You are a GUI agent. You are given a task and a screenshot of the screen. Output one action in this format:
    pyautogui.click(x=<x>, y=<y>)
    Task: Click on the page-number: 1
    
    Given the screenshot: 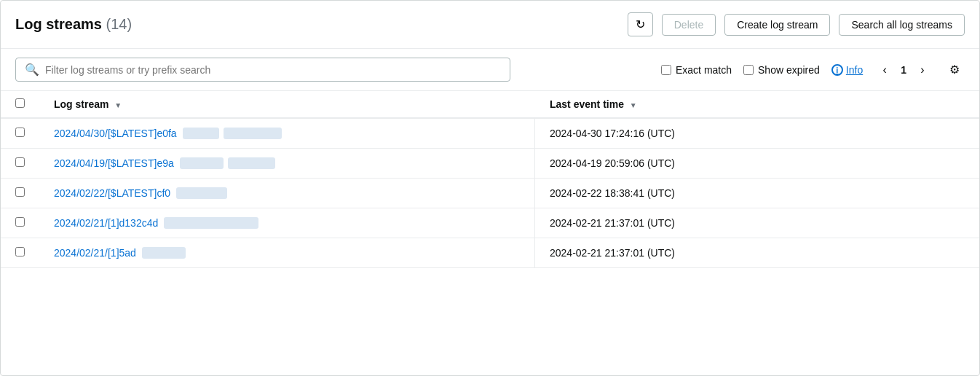 What is the action you would take?
    pyautogui.click(x=904, y=70)
    